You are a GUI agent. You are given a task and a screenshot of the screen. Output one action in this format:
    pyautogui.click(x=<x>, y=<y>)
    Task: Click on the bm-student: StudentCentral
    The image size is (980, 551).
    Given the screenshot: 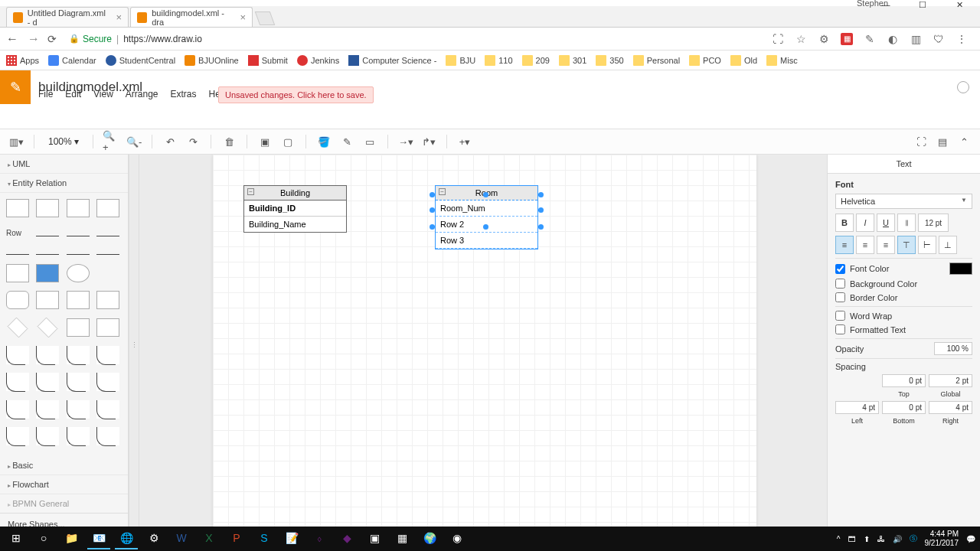 What is the action you would take?
    pyautogui.click(x=141, y=60)
    